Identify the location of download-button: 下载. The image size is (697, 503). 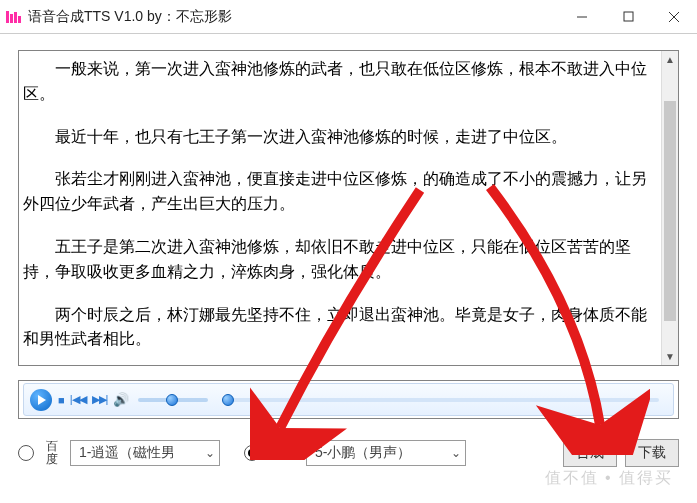
(652, 453).